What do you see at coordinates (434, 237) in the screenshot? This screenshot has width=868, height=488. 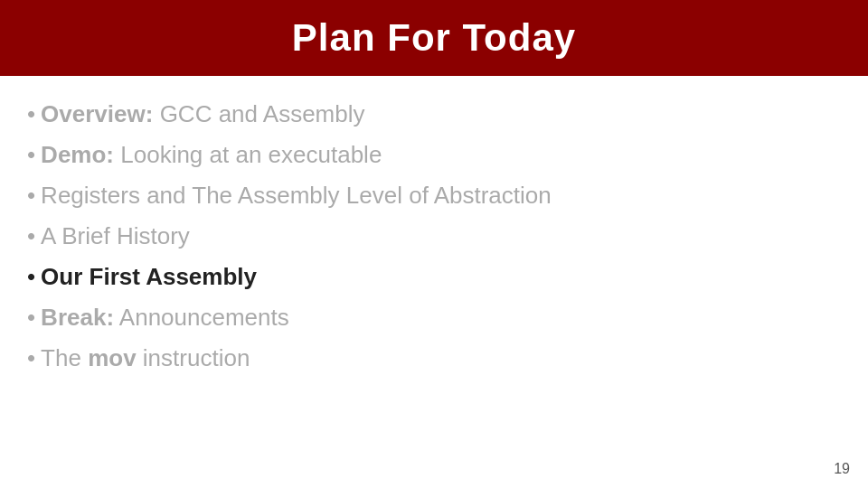 I see `list-item: • A Brief History` at bounding box center [434, 237].